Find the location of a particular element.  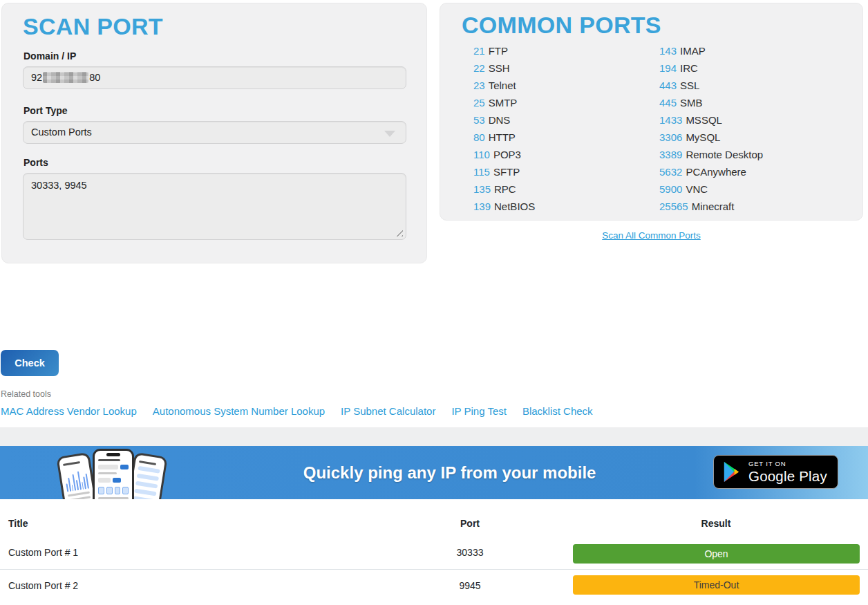

port-item: 53DNS is located at coordinates (504, 123).